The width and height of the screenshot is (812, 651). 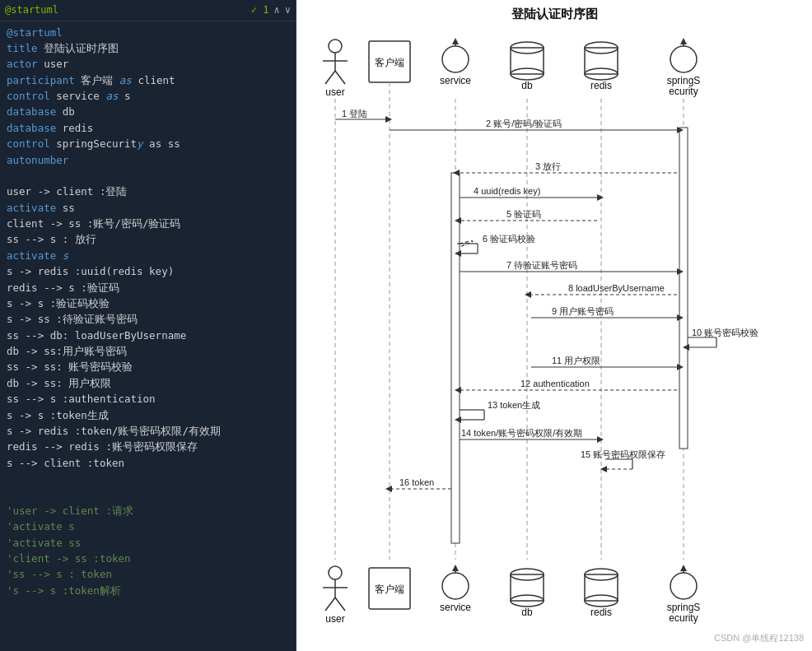 What do you see at coordinates (148, 336) in the screenshot?
I see `code-line: ss --> db: loadUserByUsername` at bounding box center [148, 336].